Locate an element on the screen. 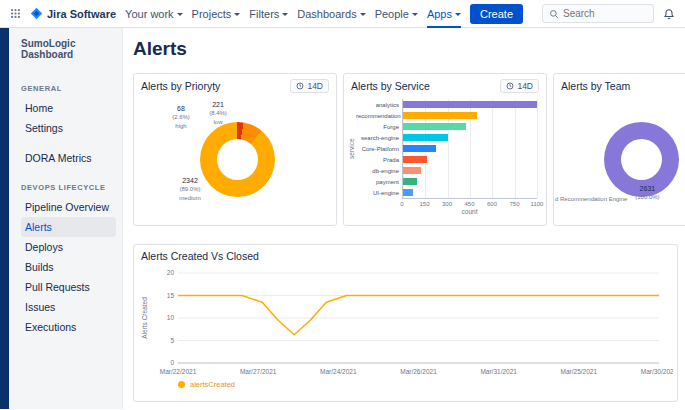 Image resolution: width=685 pixels, height=410 pixels. x-tick-label: Mar/31/2021 is located at coordinates (498, 372).